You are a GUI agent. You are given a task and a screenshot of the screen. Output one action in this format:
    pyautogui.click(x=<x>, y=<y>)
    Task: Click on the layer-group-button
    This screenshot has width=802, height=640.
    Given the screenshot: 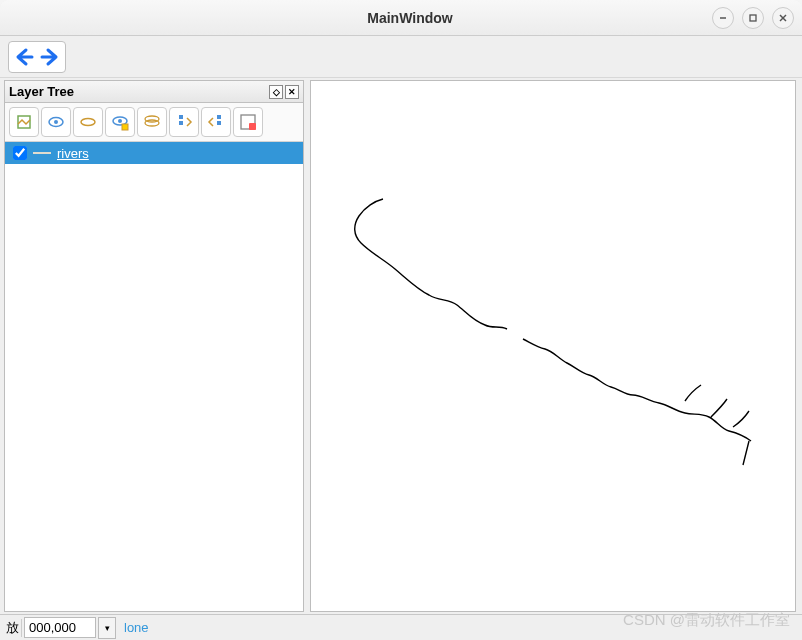 What is the action you would take?
    pyautogui.click(x=152, y=122)
    